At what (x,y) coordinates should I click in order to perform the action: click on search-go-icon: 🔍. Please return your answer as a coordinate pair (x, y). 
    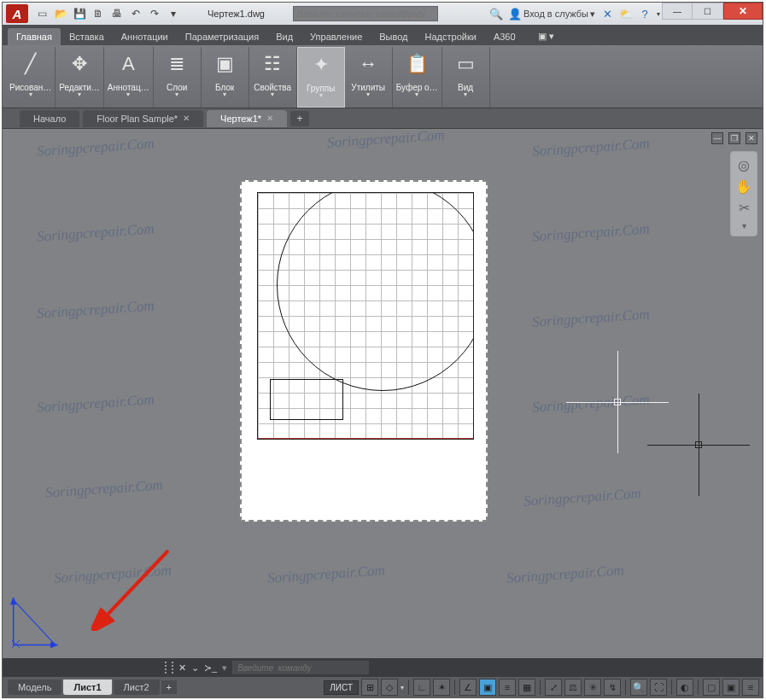
    Looking at the image, I should click on (496, 14).